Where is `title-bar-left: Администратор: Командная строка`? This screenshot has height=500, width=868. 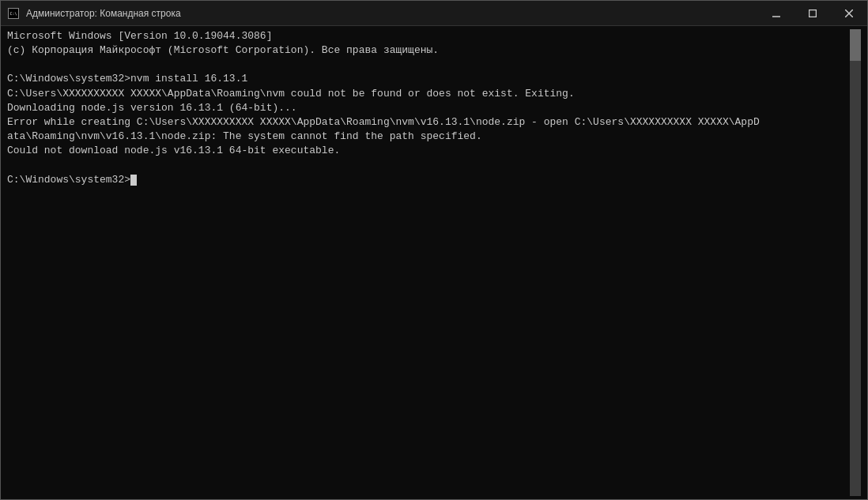
title-bar-left: Администратор: Командная строка is located at coordinates (94, 13).